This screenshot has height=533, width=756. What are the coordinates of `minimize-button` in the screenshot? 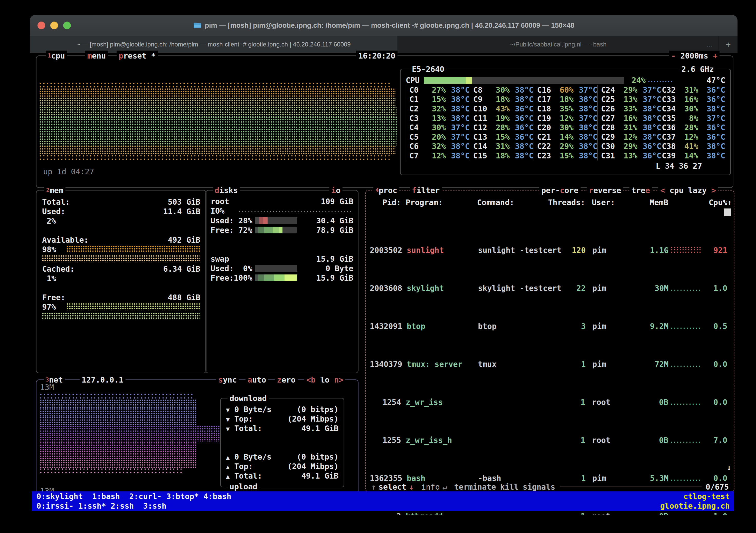 It's located at (54, 26).